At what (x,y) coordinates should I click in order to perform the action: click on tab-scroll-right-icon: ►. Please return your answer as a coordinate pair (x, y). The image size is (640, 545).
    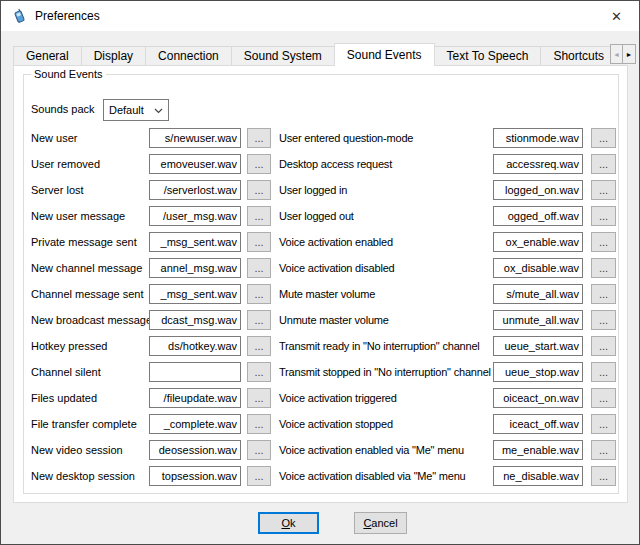
    Looking at the image, I should click on (629, 54).